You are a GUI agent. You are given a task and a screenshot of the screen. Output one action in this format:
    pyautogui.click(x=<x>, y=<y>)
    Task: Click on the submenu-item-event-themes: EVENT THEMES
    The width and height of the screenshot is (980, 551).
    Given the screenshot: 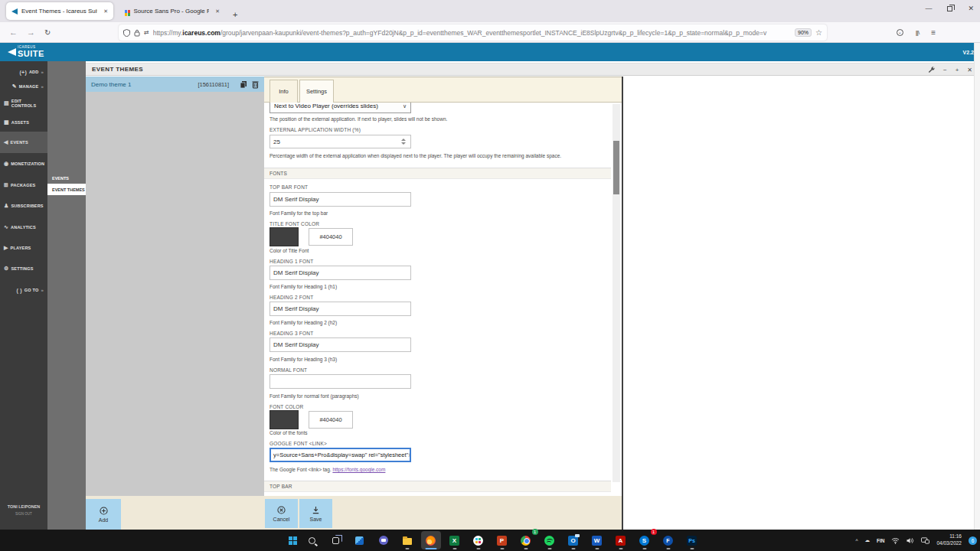 What is the action you would take?
    pyautogui.click(x=67, y=190)
    